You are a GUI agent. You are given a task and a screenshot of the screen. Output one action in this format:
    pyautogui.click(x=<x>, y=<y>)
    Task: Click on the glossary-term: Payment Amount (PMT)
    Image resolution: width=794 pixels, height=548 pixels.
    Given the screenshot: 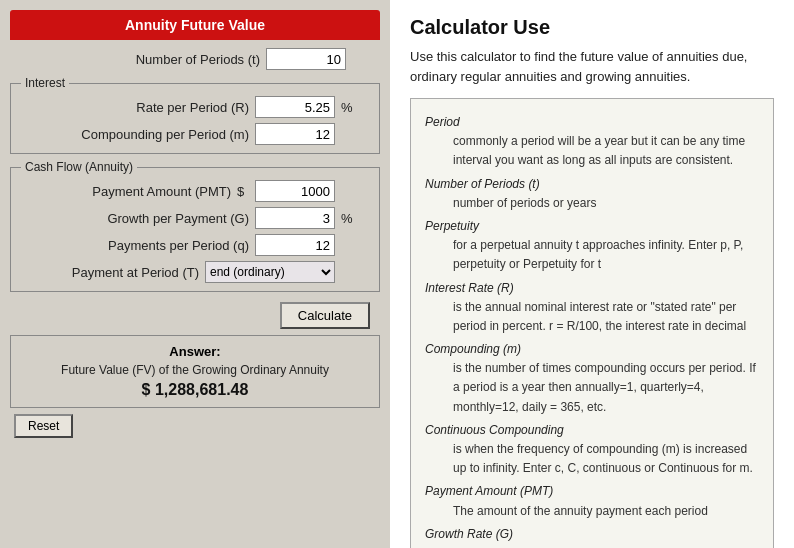 What is the action you would take?
    pyautogui.click(x=592, y=492)
    